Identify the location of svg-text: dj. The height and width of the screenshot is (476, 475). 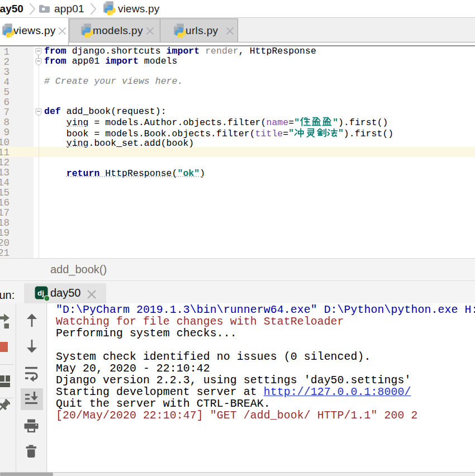
(41, 293).